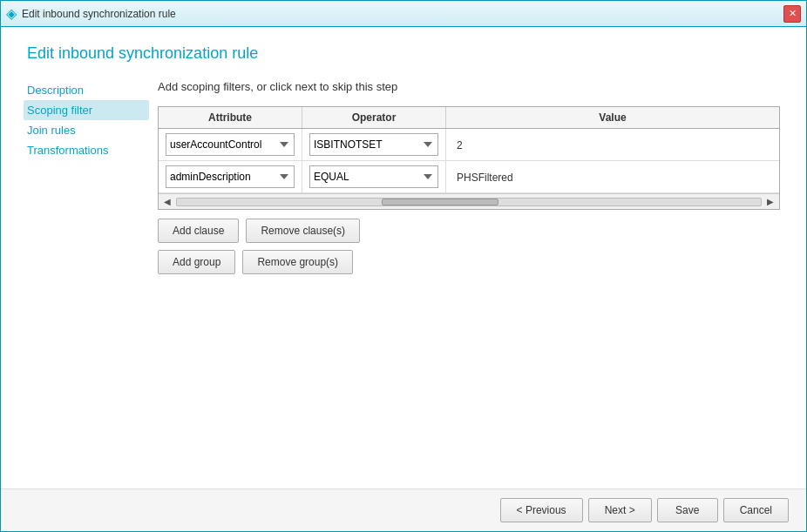 Image resolution: width=807 pixels, height=532 pixels. I want to click on scroll-track, so click(469, 202).